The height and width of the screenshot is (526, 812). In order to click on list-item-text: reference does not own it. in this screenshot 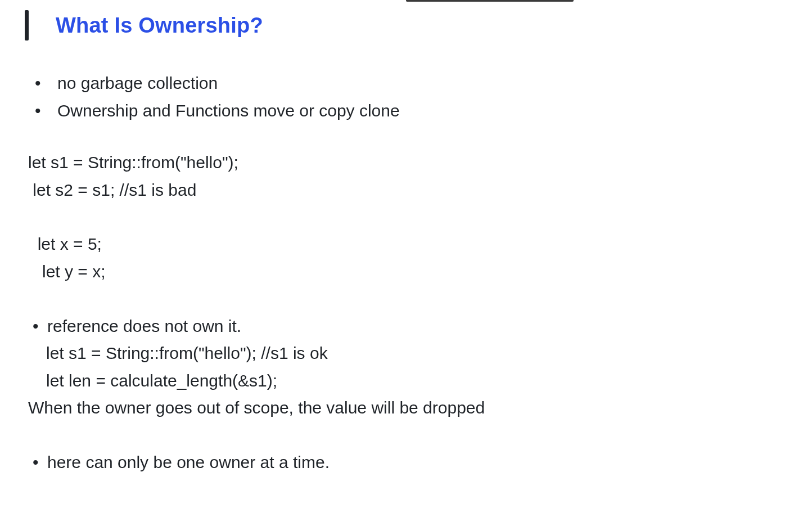, I will do `click(144, 326)`.